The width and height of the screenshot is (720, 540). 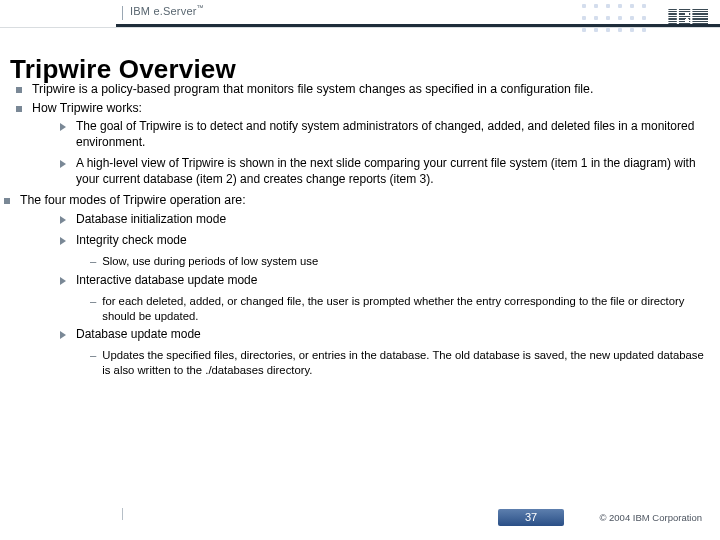 What do you see at coordinates (406, 308) in the screenshot?
I see `list-text: for each deleted, added, or changed file…` at bounding box center [406, 308].